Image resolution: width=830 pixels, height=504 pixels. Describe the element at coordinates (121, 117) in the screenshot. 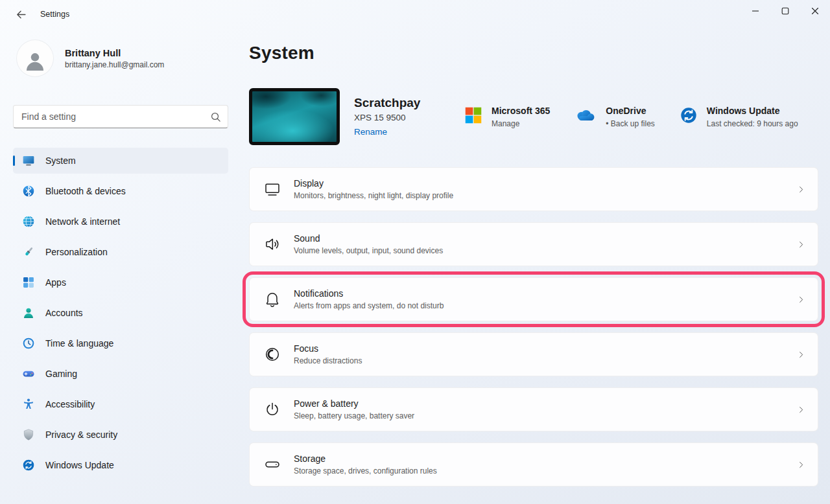

I see `search-box` at that location.